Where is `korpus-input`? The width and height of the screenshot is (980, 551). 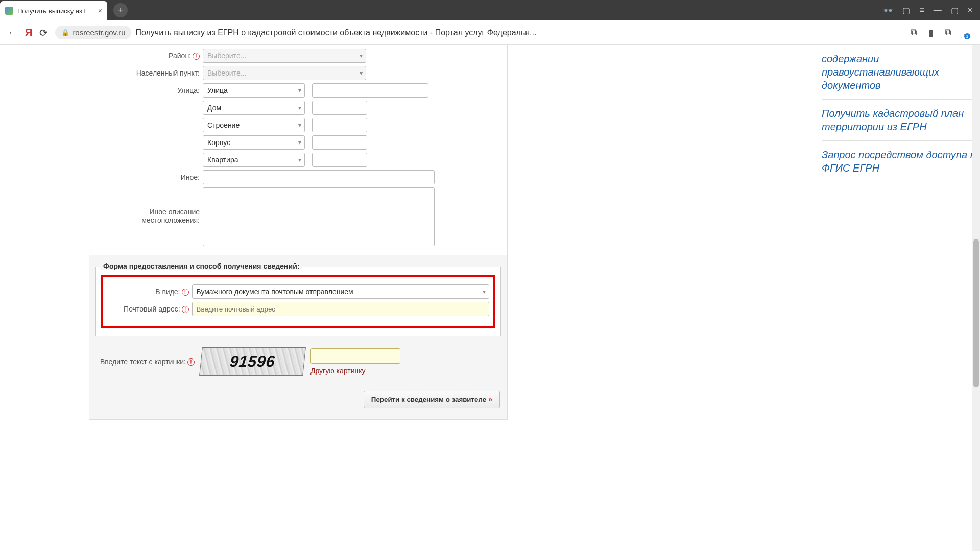
korpus-input is located at coordinates (340, 142).